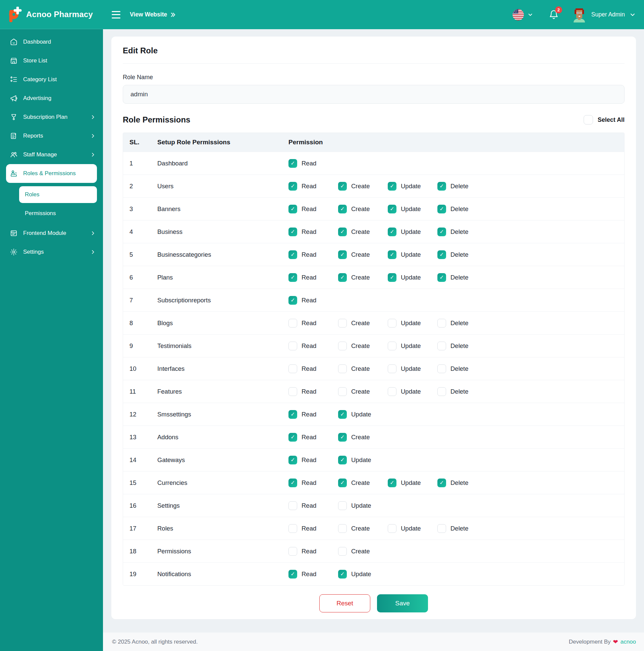 The width and height of the screenshot is (644, 651). Describe the element at coordinates (628, 642) in the screenshot. I see `acnoo-link: acnoo` at that location.